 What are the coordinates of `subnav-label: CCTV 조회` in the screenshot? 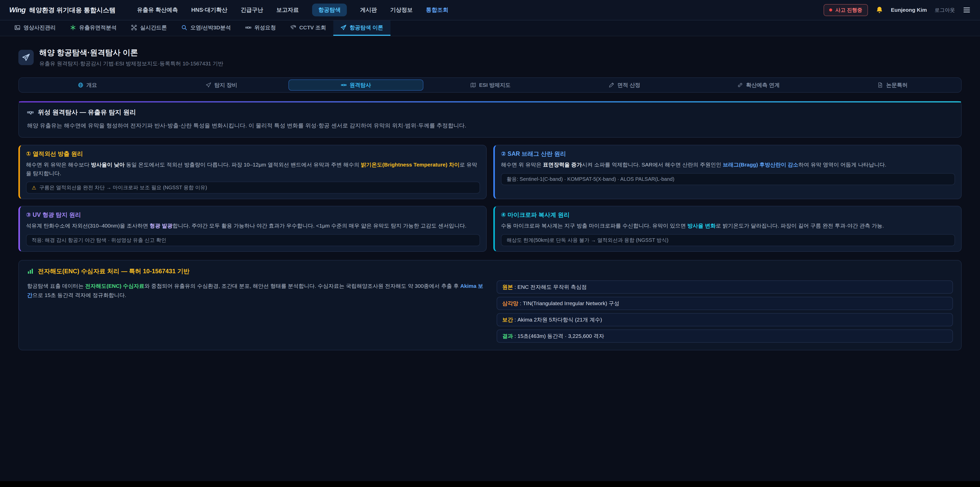 It's located at (313, 27).